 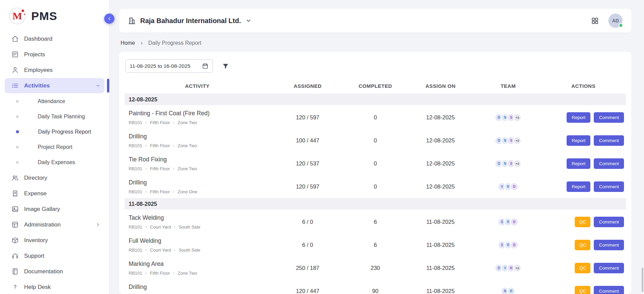 What do you see at coordinates (108, 85) in the screenshot?
I see `active-item-indicator` at bounding box center [108, 85].